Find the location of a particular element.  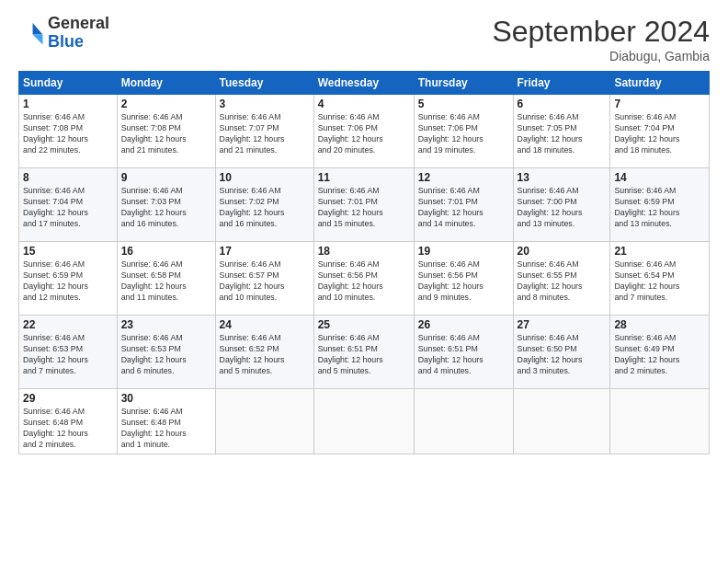

day-number: 27 is located at coordinates (563, 325).